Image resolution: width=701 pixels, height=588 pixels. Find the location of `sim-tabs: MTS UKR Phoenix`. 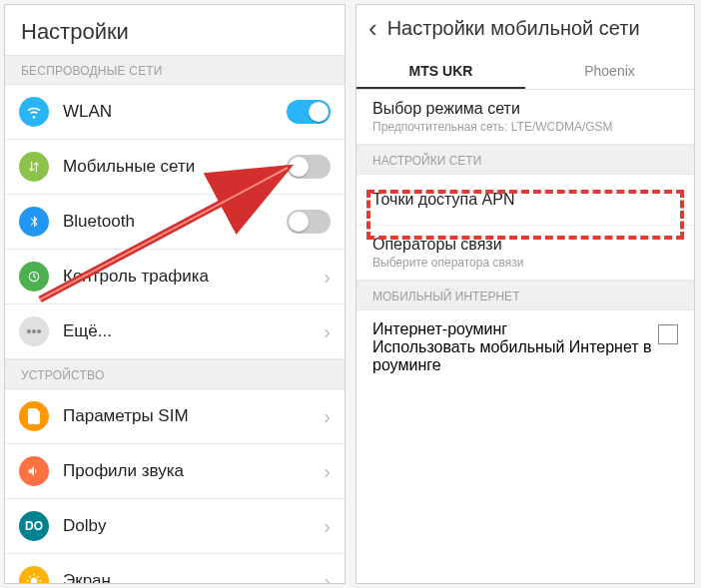

sim-tabs: MTS UKR Phoenix is located at coordinates (525, 72).